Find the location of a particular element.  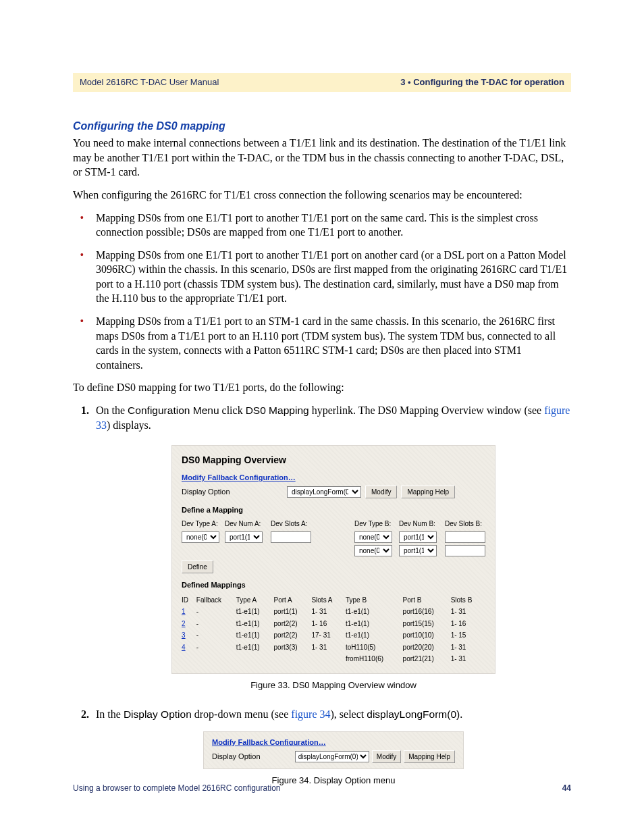

cell: fromH110(6) is located at coordinates (374, 659).